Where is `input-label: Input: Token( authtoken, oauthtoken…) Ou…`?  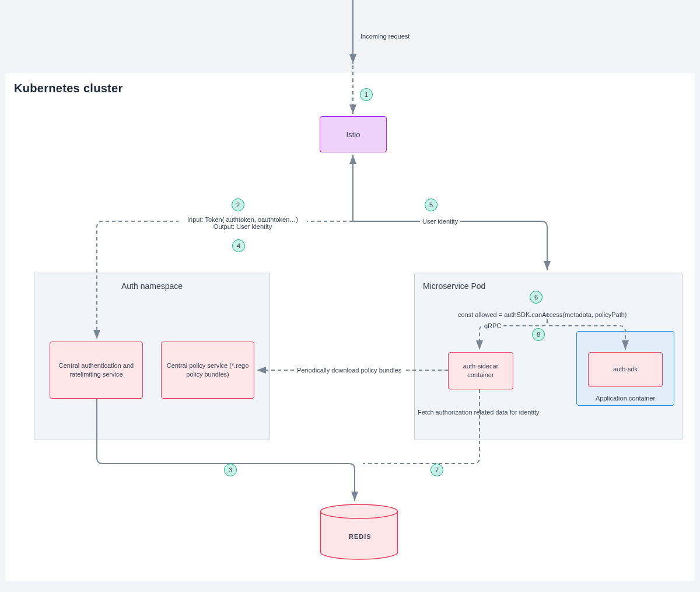
input-label: Input: Token( authtoken, oauthtoken…) Ou… is located at coordinates (243, 223).